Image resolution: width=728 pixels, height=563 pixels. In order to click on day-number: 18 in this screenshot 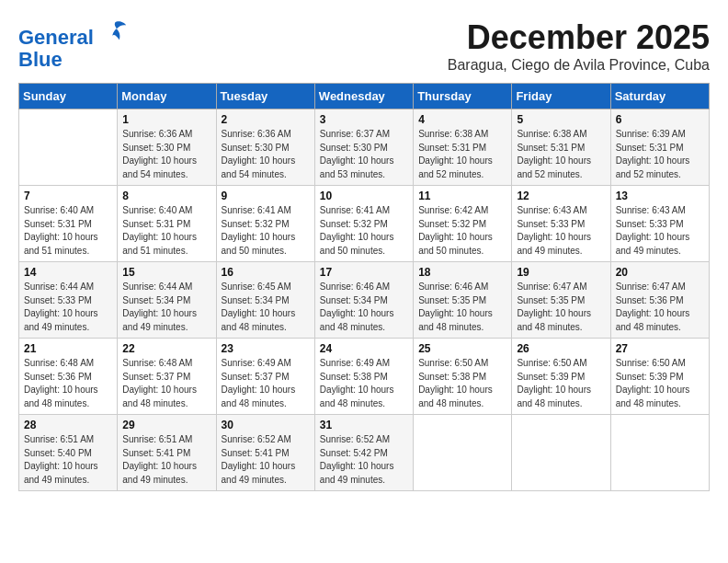, I will do `click(462, 272)`.